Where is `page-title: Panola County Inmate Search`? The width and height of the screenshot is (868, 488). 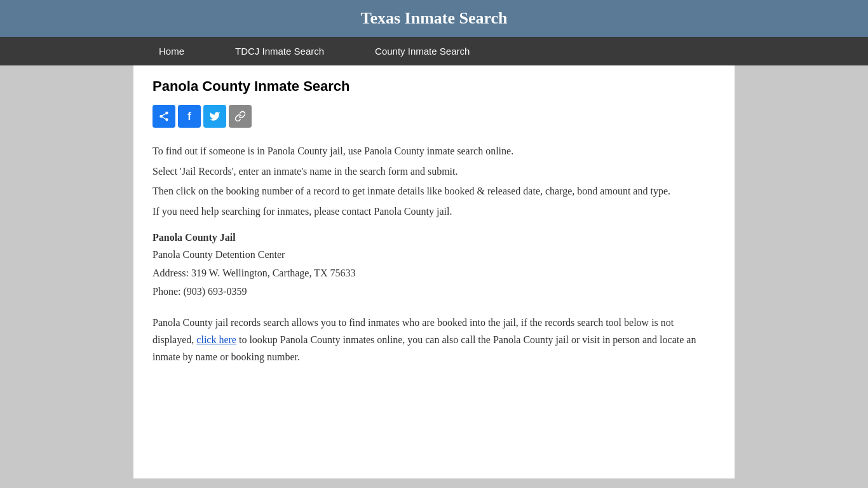 page-title: Panola County Inmate Search is located at coordinates (434, 86).